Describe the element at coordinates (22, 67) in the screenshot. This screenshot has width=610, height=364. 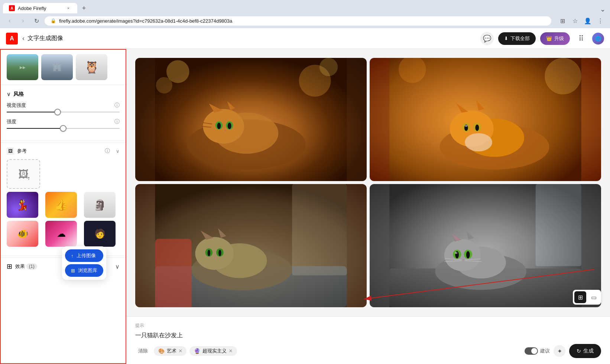
I see `style-preview-road: ▶▶` at that location.